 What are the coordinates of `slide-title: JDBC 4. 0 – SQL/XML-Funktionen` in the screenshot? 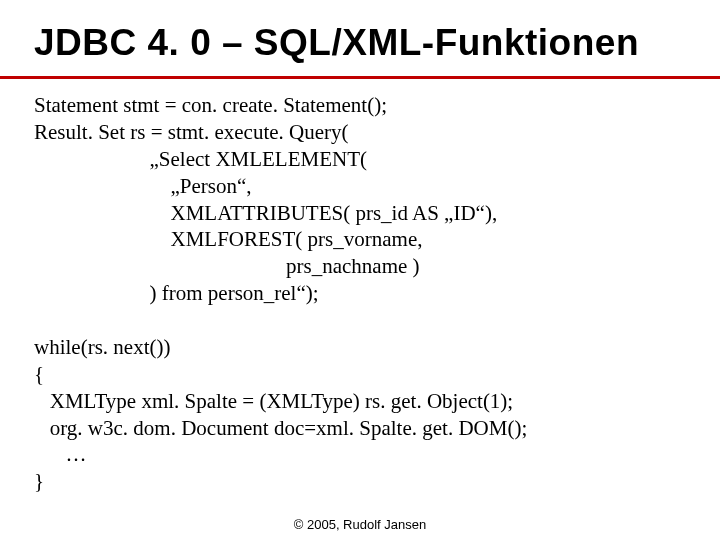 It's located at (367, 43).